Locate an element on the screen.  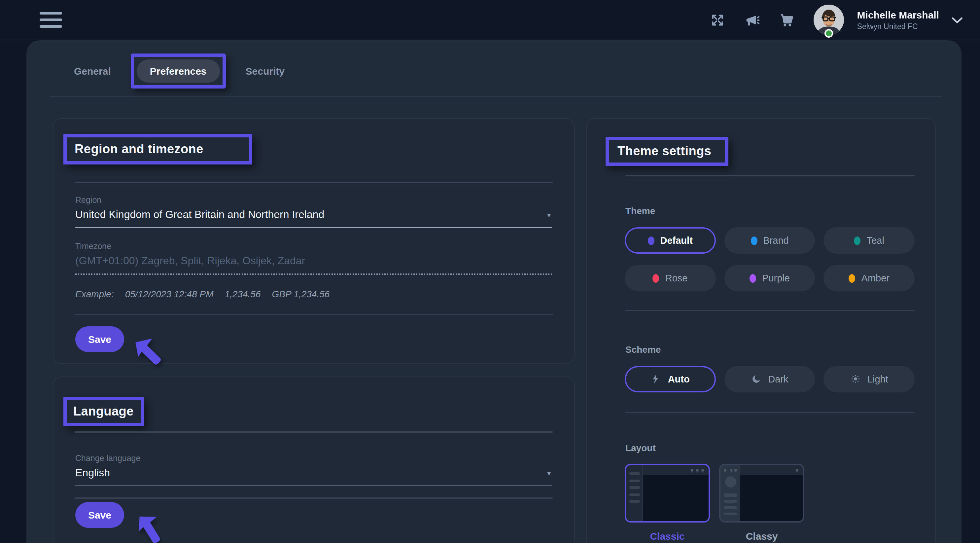
example-label: Example: is located at coordinates (94, 294).